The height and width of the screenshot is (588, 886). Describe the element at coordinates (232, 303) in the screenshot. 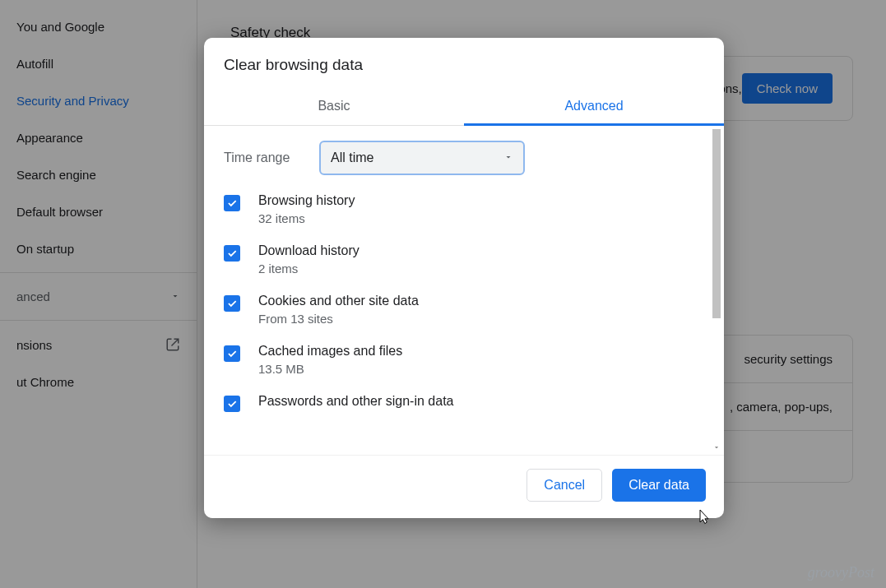

I see `checkbox-cookies` at that location.